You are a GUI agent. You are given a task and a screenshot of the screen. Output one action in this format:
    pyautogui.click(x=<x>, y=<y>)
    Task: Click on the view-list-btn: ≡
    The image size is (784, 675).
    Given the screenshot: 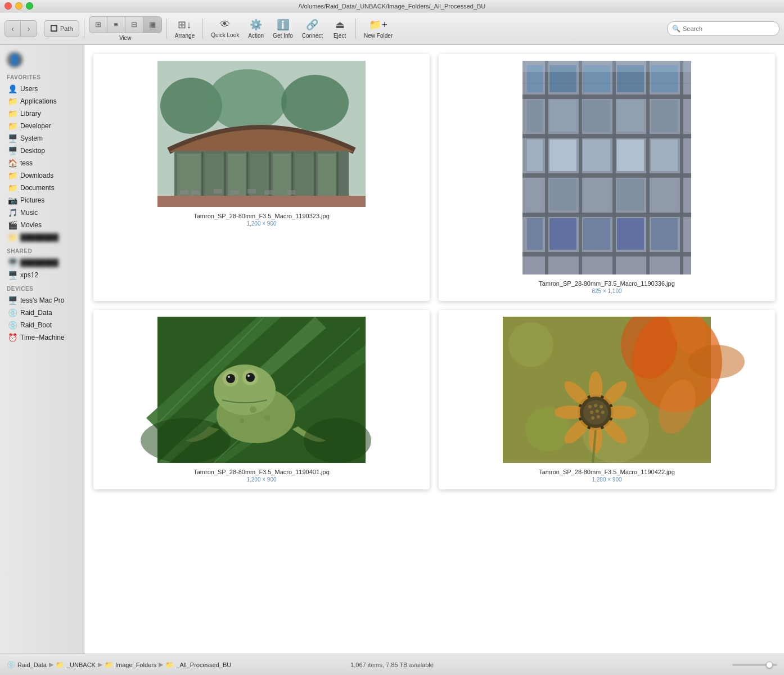 What is the action you would take?
    pyautogui.click(x=116, y=25)
    